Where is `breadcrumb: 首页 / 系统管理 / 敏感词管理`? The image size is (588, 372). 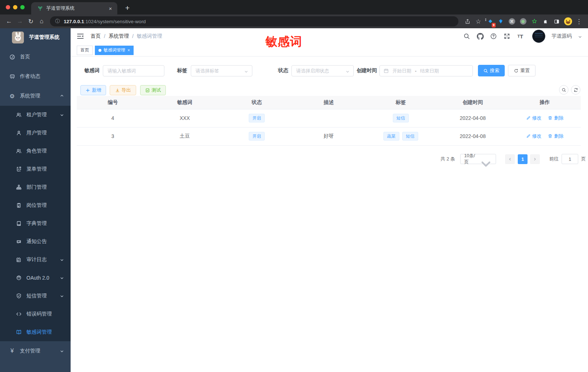 breadcrumb: 首页 / 系统管理 / 敏感词管理 is located at coordinates (126, 36).